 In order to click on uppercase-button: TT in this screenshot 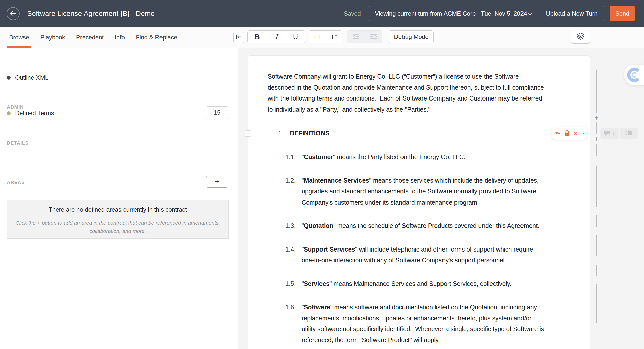, I will do `click(317, 37)`.